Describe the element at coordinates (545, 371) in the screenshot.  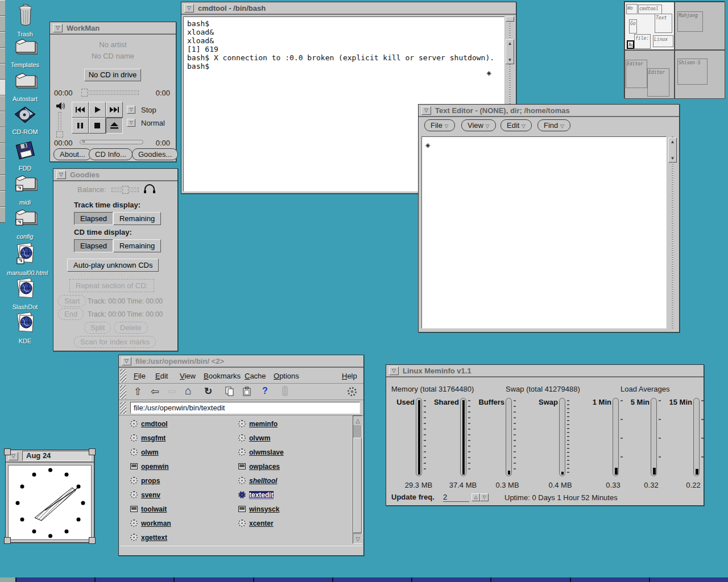
I see `meminfo-titlebar: ▽ Linux Meminfo v1.1` at that location.